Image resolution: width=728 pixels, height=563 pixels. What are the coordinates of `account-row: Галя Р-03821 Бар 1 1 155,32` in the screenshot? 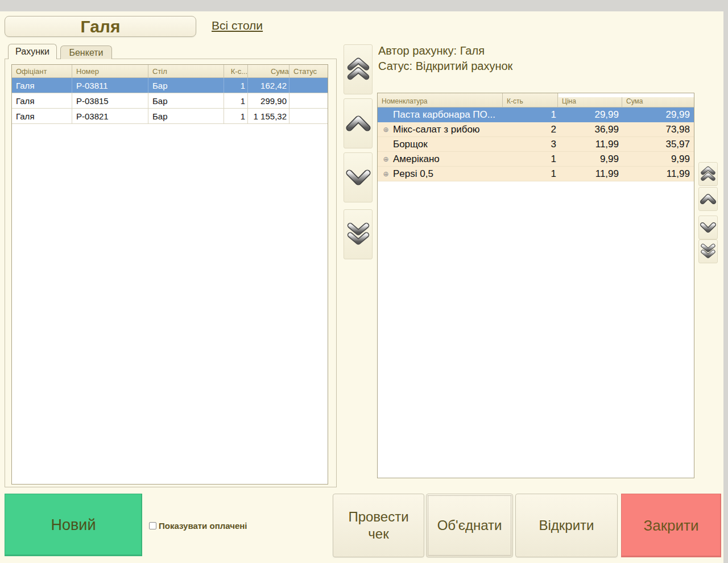 It's located at (169, 116).